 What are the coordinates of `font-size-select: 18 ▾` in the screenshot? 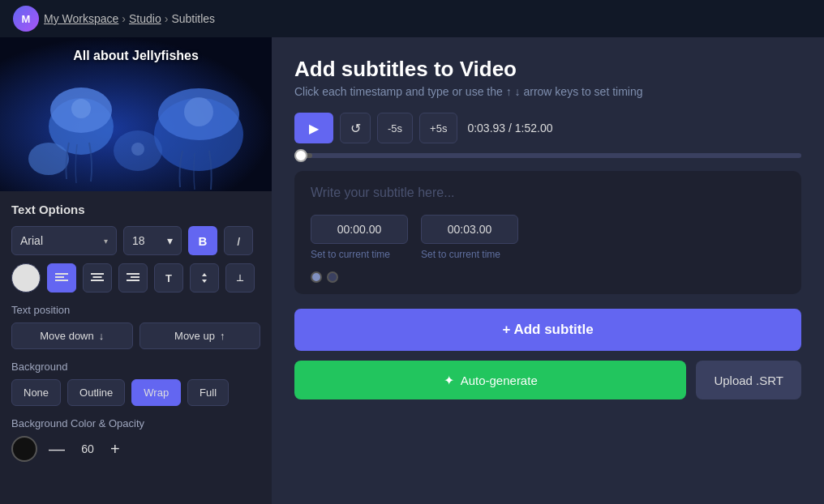 It's located at (152, 241).